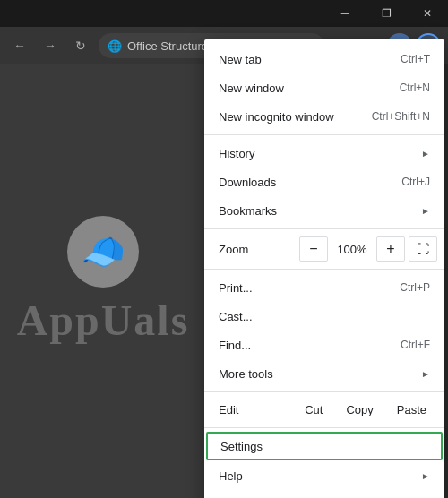 This screenshot has height=498, width=448. I want to click on menu-item-print: Print... Ctrl+P, so click(324, 288).